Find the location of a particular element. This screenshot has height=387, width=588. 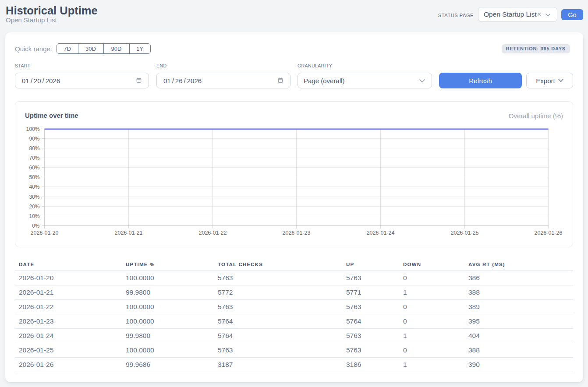

svg-text: 2026-01-22 is located at coordinates (213, 233).